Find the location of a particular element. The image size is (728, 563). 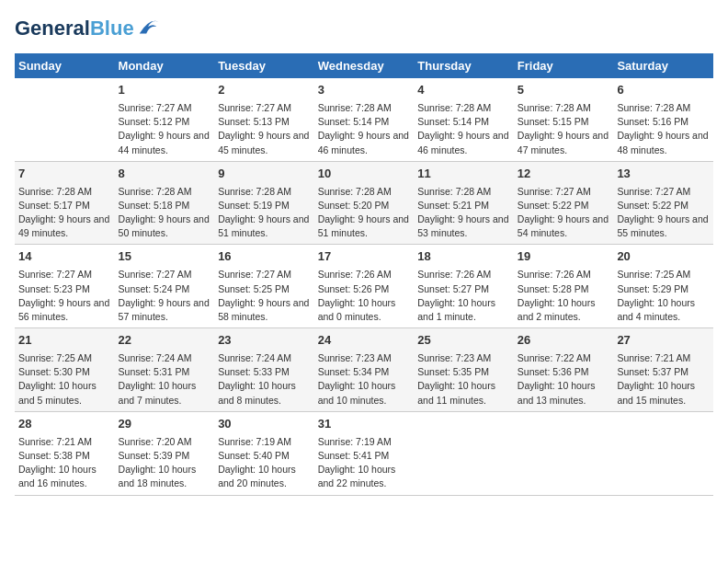

cell-info: Sunset: 5:20 PM is located at coordinates (364, 206).